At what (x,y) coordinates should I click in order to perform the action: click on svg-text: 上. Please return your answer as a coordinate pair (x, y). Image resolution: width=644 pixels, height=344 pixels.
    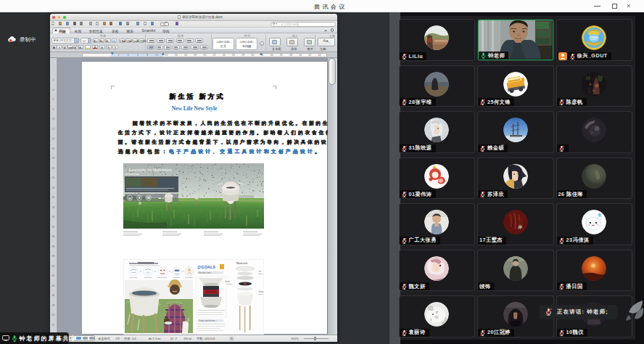
    Looking at the image, I should click on (519, 218).